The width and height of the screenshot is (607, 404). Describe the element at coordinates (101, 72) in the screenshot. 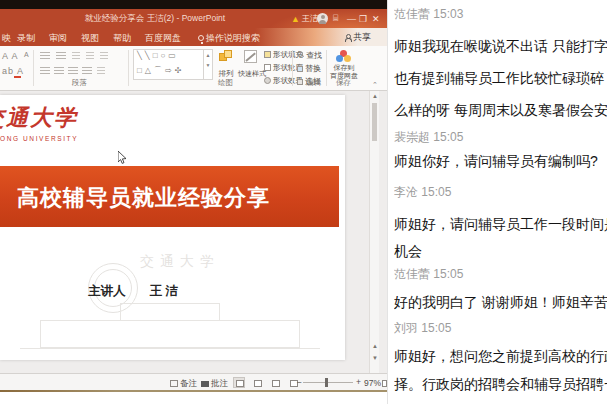

I see `columns-button` at that location.